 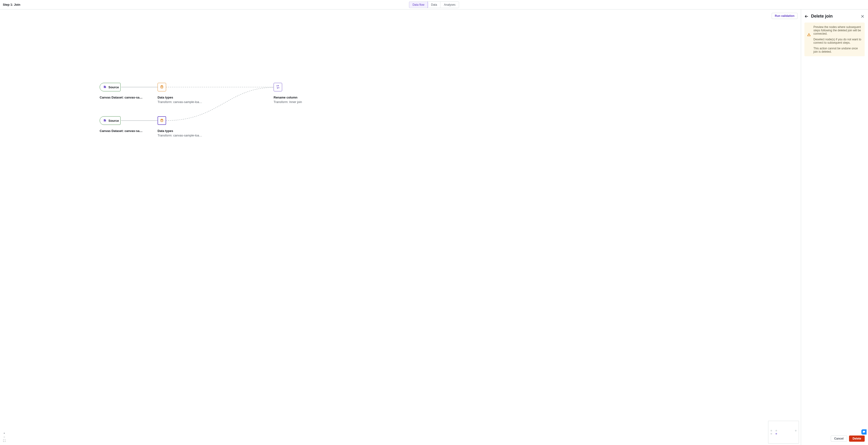 What do you see at coordinates (834, 39) in the screenshot?
I see `warning-notice: Preview the nodes where subsequent steps…` at bounding box center [834, 39].